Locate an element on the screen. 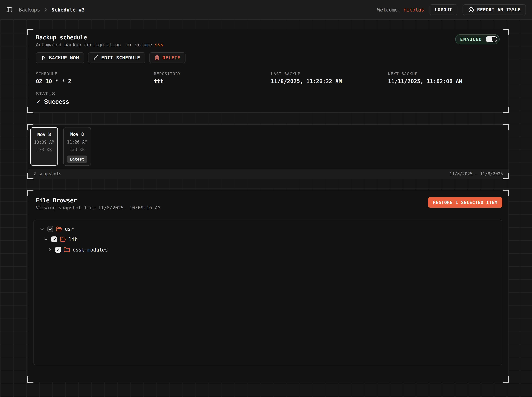  status-value: Success is located at coordinates (57, 102).